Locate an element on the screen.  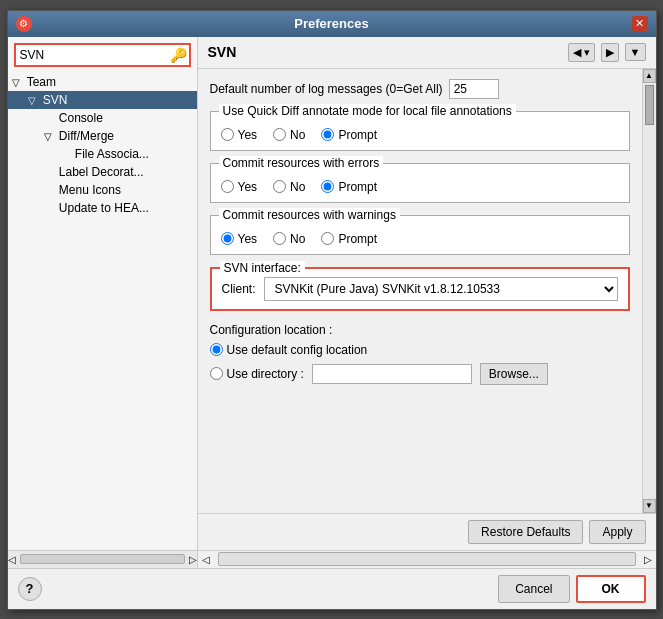
tree-item-label: Update to HEA... is located at coordinates (104, 208).